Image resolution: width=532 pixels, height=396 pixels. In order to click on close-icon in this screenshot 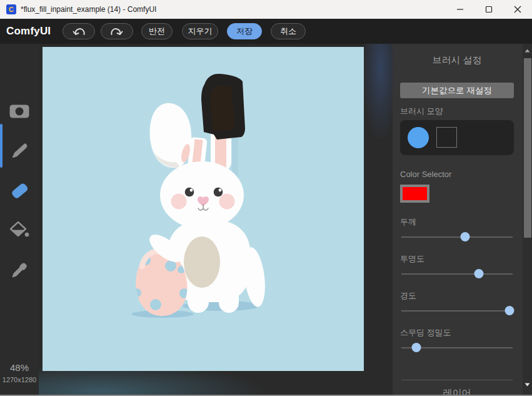, I will do `click(518, 9)`.